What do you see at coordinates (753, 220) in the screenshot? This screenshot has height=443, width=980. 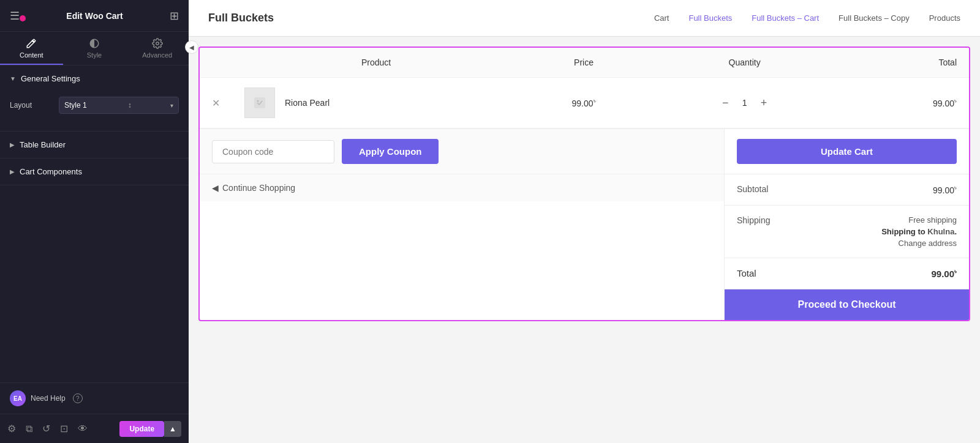 I see `shipping-label: Shipping` at bounding box center [753, 220].